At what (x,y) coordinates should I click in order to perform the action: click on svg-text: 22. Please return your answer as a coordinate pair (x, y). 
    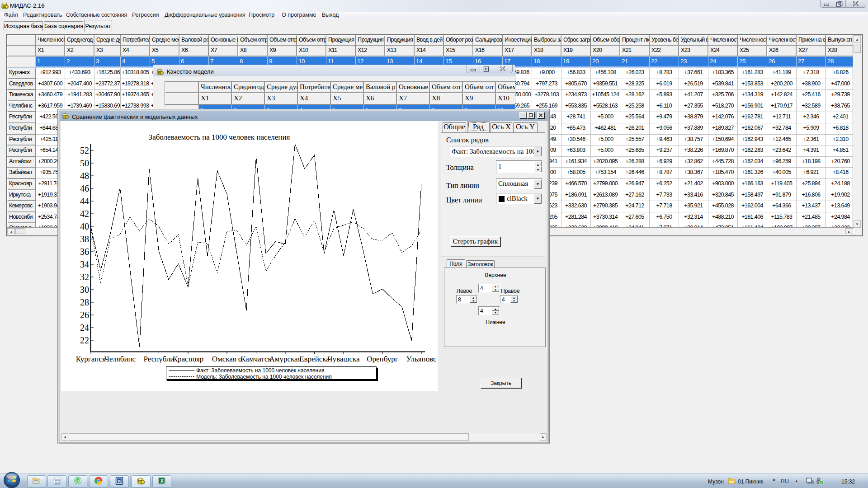
    Looking at the image, I should click on (85, 340).